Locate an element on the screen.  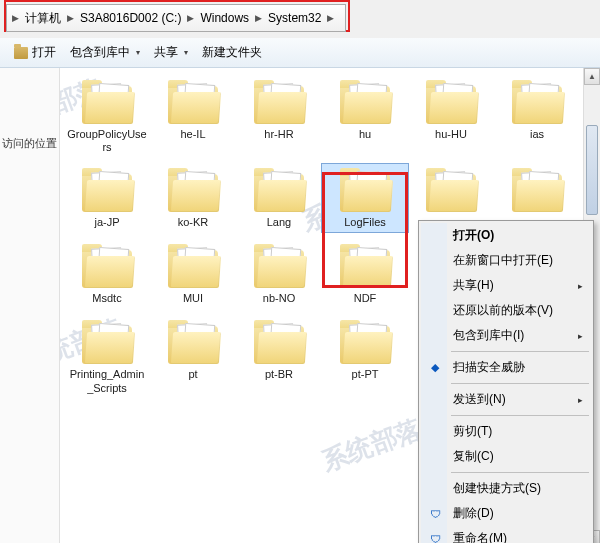
folder-label: ias is located at coordinates (537, 135).